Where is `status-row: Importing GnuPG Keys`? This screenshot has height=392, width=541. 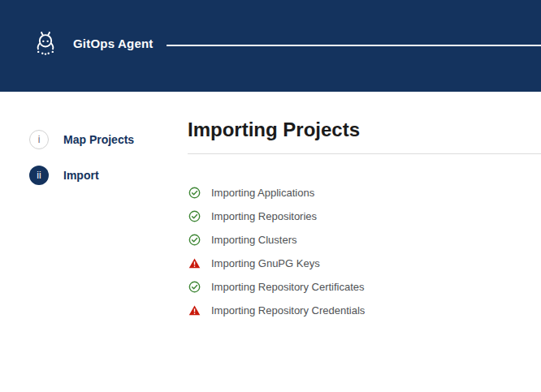 status-row: Importing GnuPG Keys is located at coordinates (364, 263).